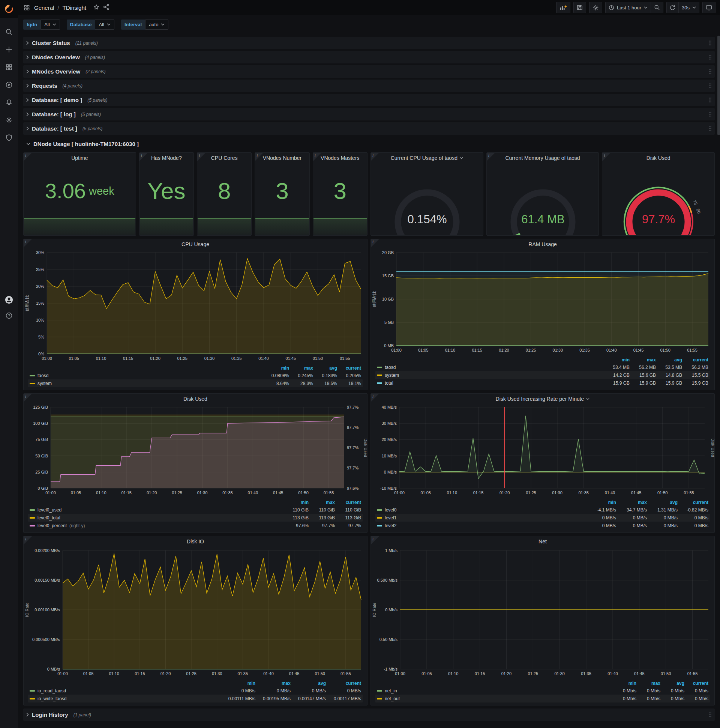 The height and width of the screenshot is (728, 720). Describe the element at coordinates (389, 383) in the screenshot. I see `legend-series-toggle: total` at that location.